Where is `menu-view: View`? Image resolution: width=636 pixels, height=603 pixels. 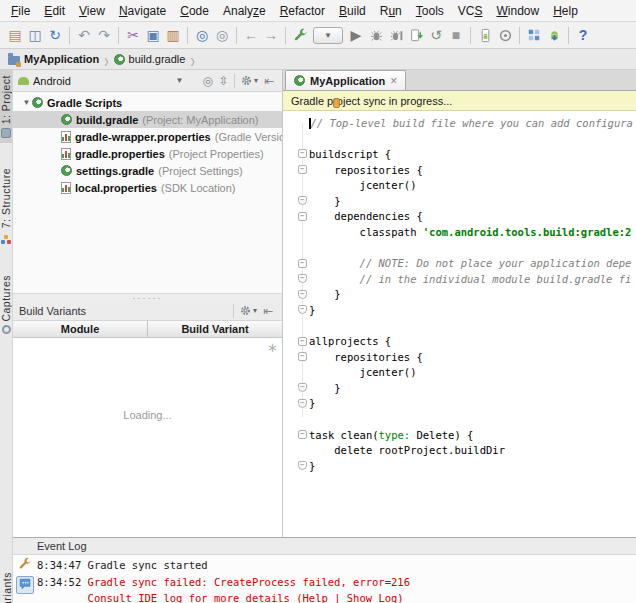 menu-view: View is located at coordinates (92, 11).